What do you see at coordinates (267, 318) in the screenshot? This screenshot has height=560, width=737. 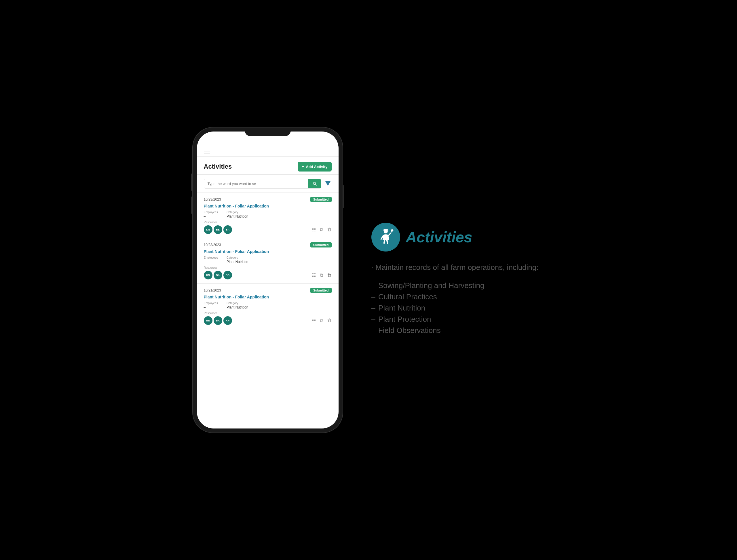 I see `card-resources: Resources BE BA KN ☷ ⧉ 🗑` at bounding box center [267, 318].